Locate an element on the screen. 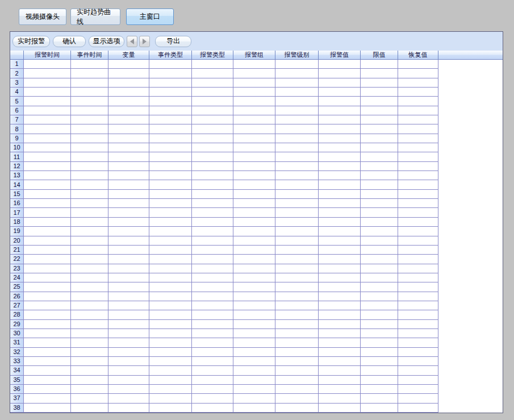  table-row: 6 is located at coordinates (257, 111).